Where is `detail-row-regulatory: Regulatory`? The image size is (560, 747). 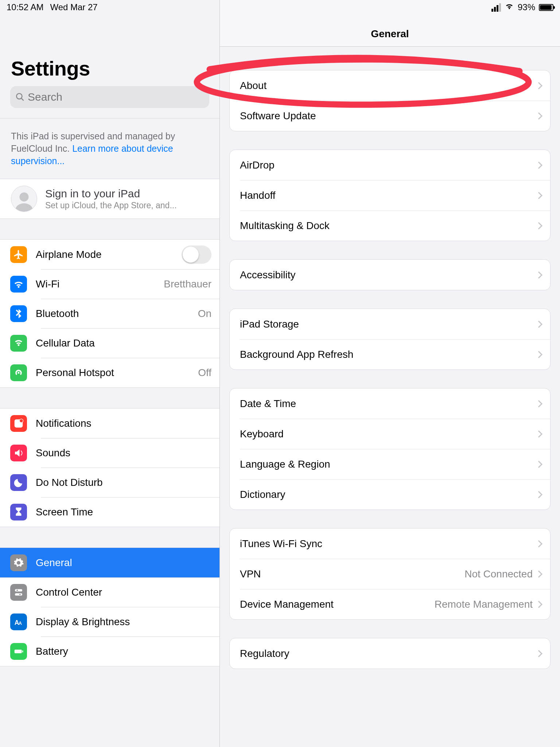 detail-row-regulatory: Regulatory is located at coordinates (390, 654).